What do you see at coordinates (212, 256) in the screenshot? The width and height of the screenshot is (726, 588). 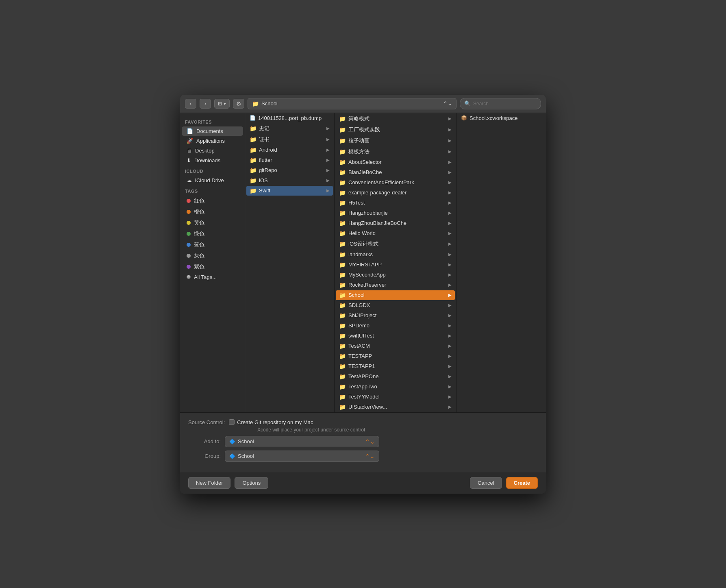 I see `sidebar-item-tag-gray: 灰色` at bounding box center [212, 256].